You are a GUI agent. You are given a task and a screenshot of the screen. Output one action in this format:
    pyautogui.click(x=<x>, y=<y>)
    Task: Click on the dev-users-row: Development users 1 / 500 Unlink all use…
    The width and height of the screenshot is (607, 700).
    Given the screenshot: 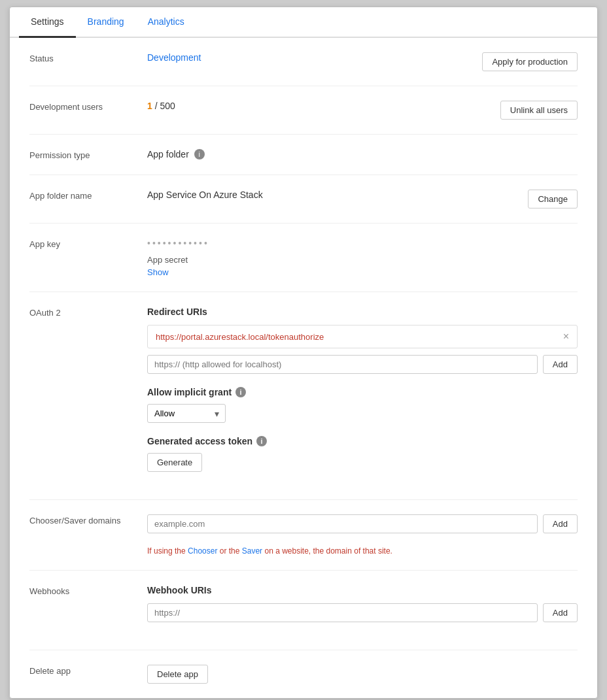 What is the action you would take?
    pyautogui.click(x=304, y=110)
    